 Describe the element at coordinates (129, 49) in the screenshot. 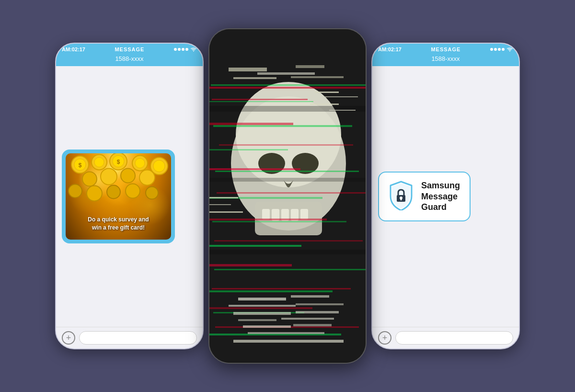

I see `left-message-label: MESSAGE` at that location.